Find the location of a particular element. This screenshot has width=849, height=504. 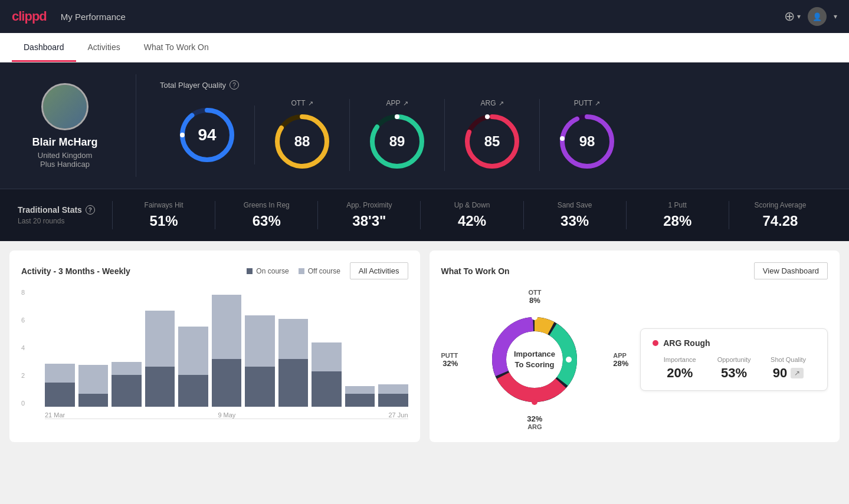

tab-dashboard: Dashboard is located at coordinates (44, 47).